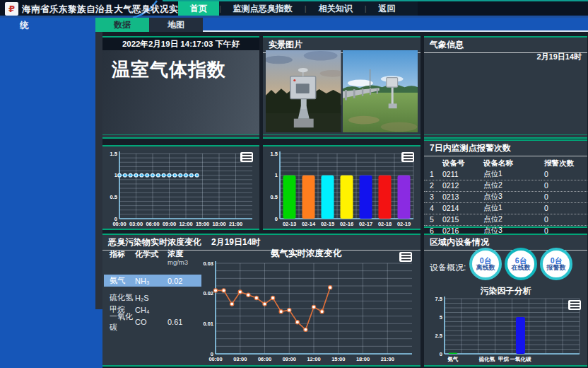  I want to click on svg-text: 02-19, so click(404, 224).